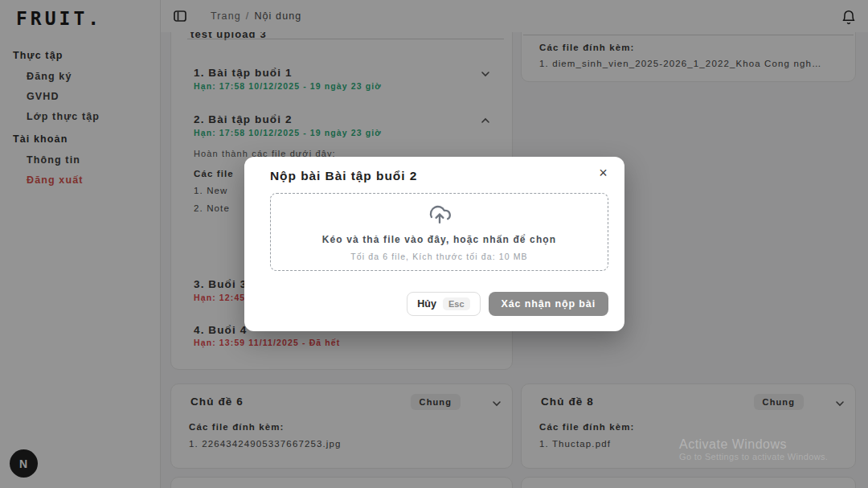 This screenshot has height=488, width=868. I want to click on cancel-button: Hủy Esc, so click(444, 304).